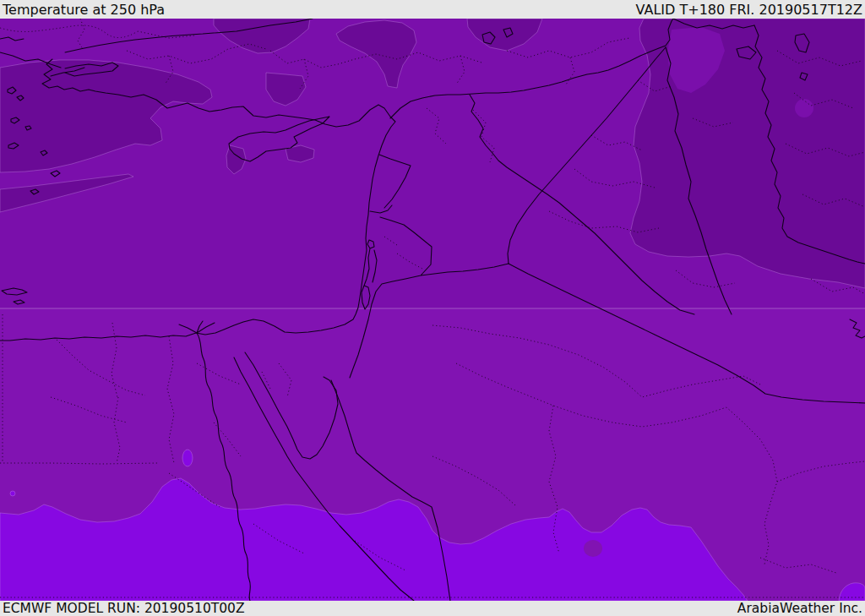 This screenshot has width=865, height=616. Describe the element at coordinates (432, 608) in the screenshot. I see `footer-bar: ECMWF MODEL RUN: 20190510T00Z ArabiaWeat…` at that location.